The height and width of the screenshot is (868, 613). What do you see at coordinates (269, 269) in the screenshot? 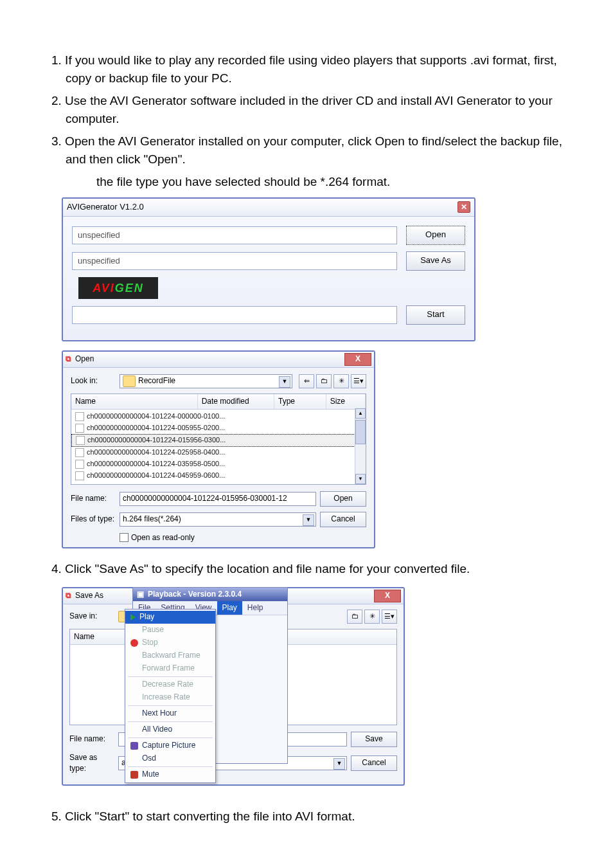
I see `avigenerator-window: AVIGenerator V1.2.0 ✕ unspecified Open u…` at bounding box center [269, 269].